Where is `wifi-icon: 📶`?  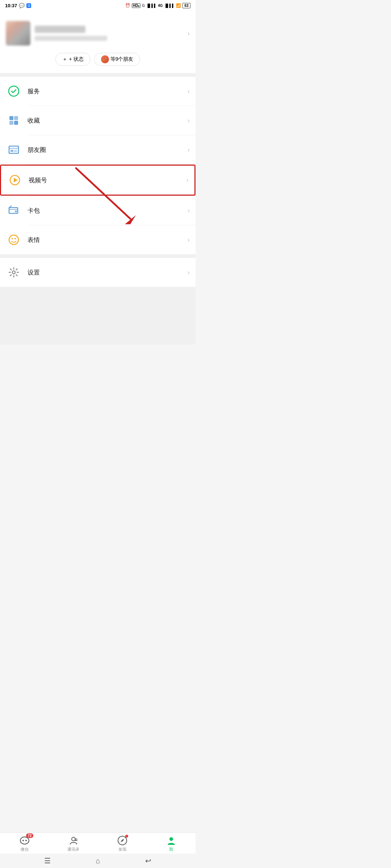 wifi-icon: 📶 is located at coordinates (178, 6).